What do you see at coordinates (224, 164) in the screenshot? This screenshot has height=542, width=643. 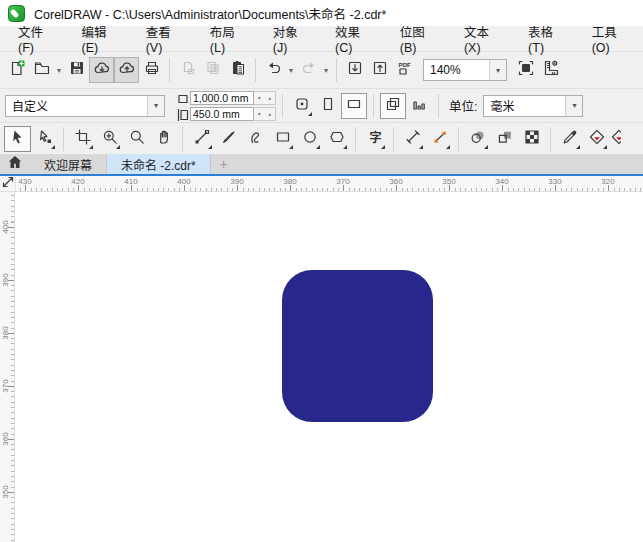 I see `new-tab-button: +` at bounding box center [224, 164].